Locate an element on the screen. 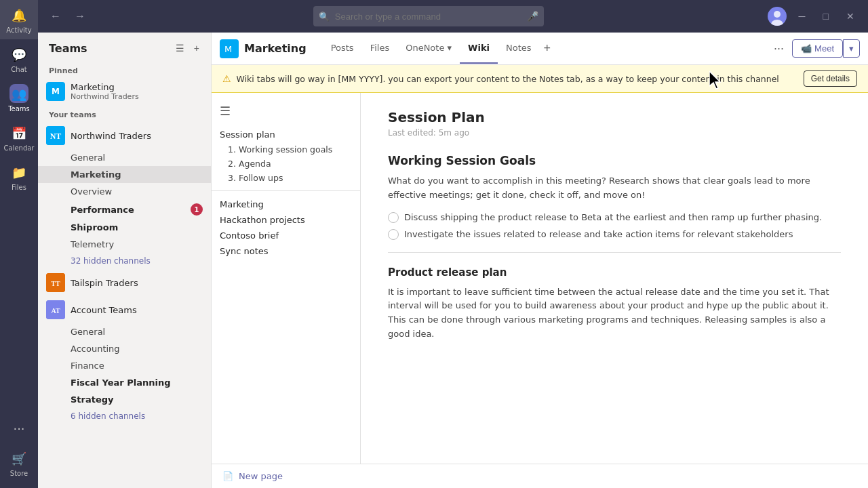 The width and height of the screenshot is (868, 488). files-icon: 📁 is located at coordinates (19, 172).